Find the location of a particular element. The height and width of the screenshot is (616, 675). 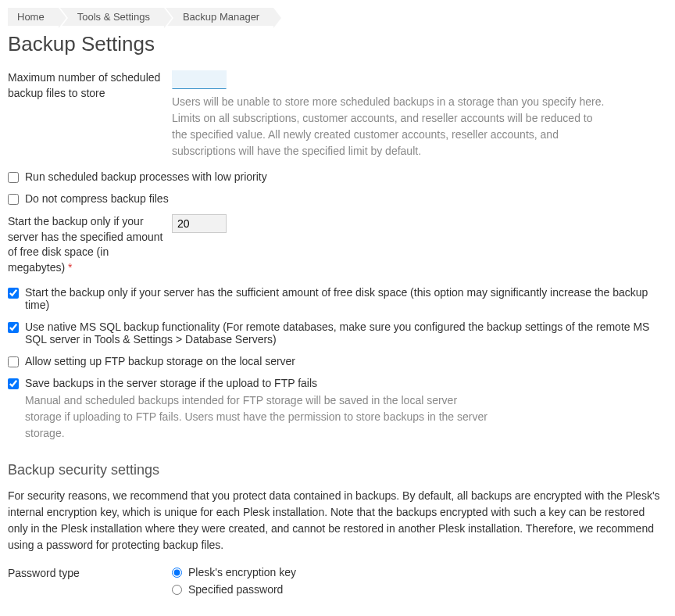

security-section-title: Backup security settings is located at coordinates (338, 471).